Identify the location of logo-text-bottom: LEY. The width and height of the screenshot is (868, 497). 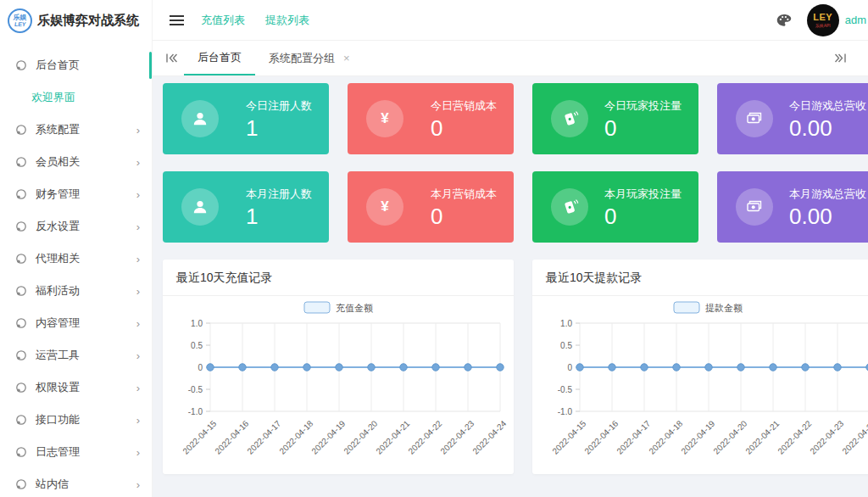
(20, 24).